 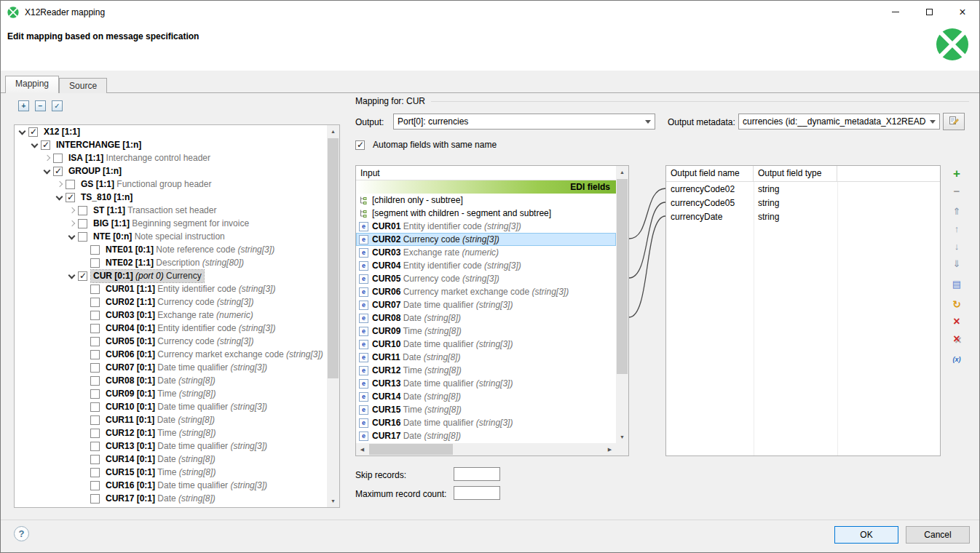 What do you see at coordinates (170, 263) in the screenshot?
I see `tree-item-nte02: NTE02 [1:1] Description (string[80])` at bounding box center [170, 263].